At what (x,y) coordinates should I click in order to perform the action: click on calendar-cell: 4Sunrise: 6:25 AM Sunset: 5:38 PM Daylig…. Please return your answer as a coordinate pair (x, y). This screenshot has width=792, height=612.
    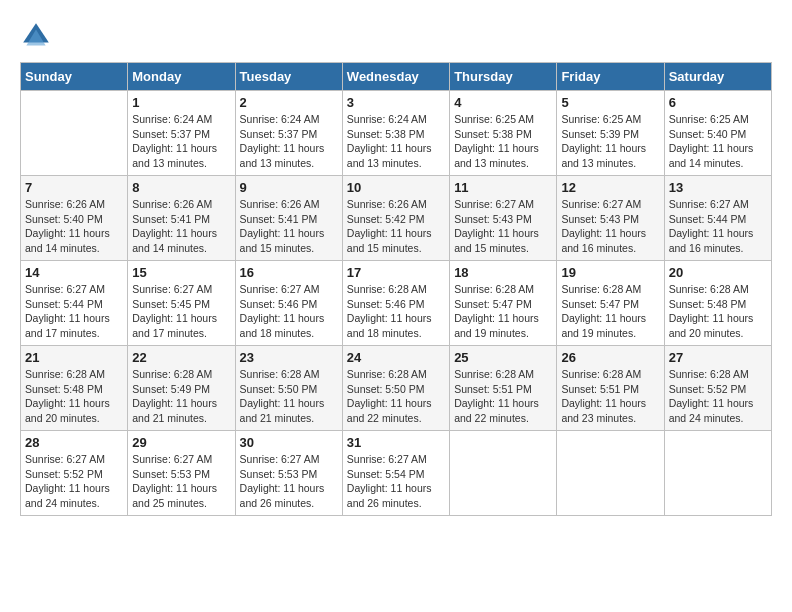
    Looking at the image, I should click on (504, 134).